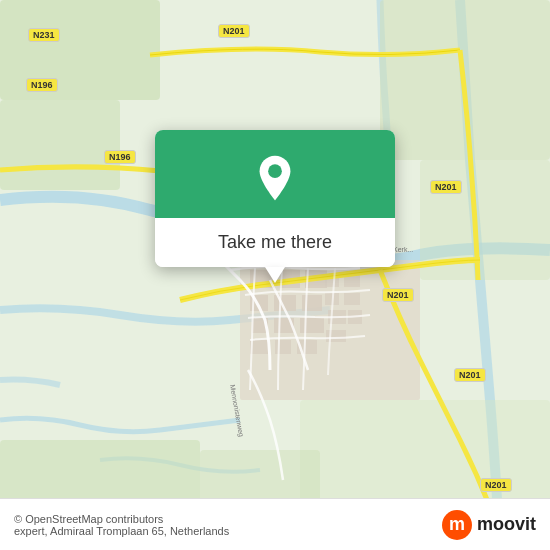  What do you see at coordinates (275, 198) in the screenshot?
I see `location-popup: Take me there` at bounding box center [275, 198].